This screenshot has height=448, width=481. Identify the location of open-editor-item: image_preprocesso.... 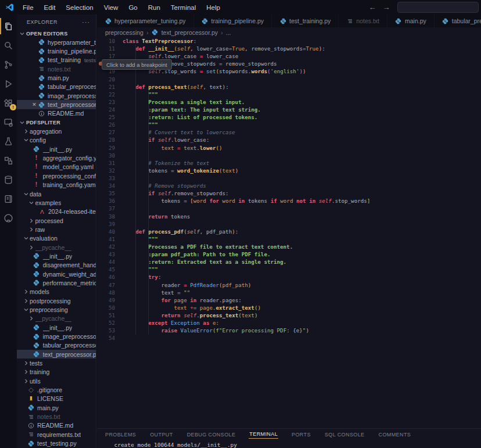
(56, 95).